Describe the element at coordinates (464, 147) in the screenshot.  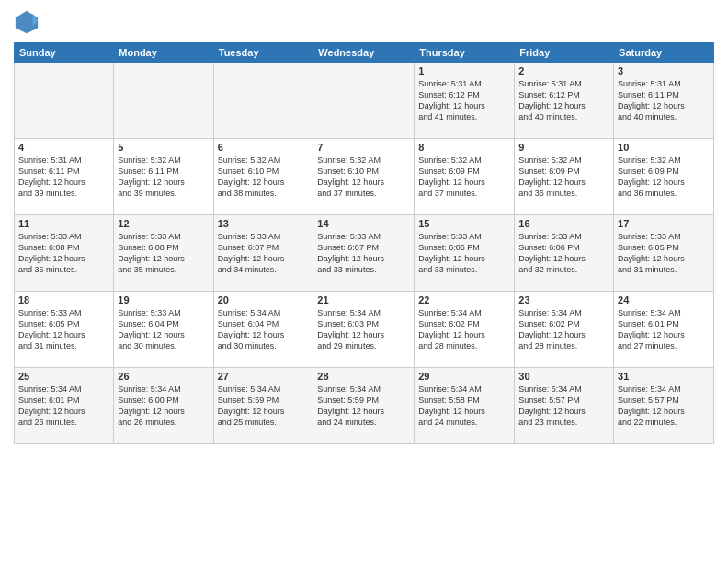
I see `day-number: 8` at that location.